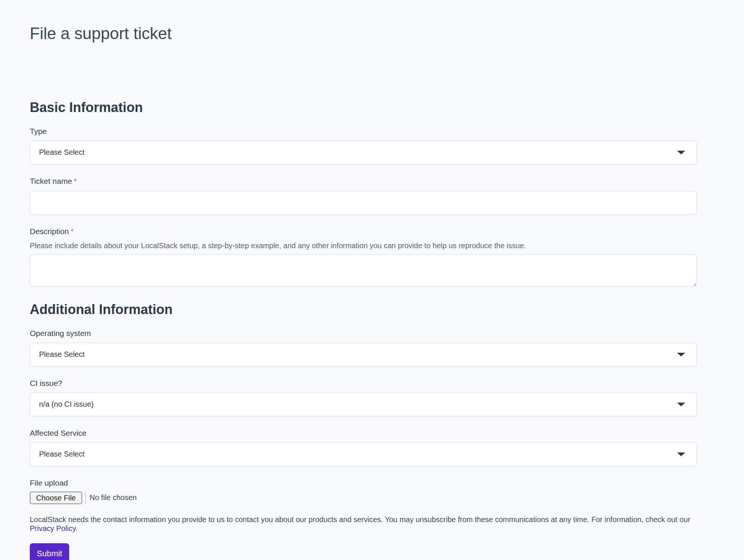  Describe the element at coordinates (62, 153) in the screenshot. I see `type-select-value: Please Select` at that location.